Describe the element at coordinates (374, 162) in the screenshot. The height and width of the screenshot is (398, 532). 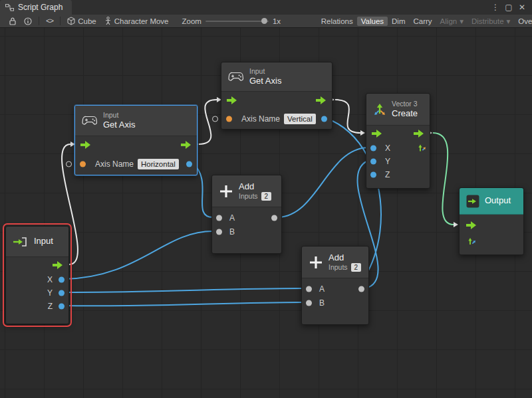
I see `y-in-port` at that location.